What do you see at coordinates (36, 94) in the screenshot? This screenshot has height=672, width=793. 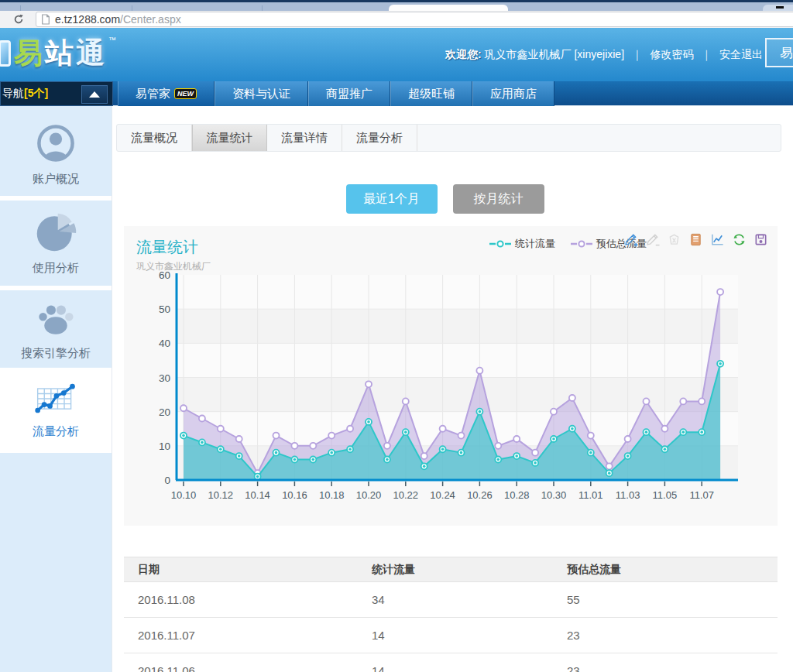 I see `nav-dropdown-count: [5个]` at bounding box center [36, 94].